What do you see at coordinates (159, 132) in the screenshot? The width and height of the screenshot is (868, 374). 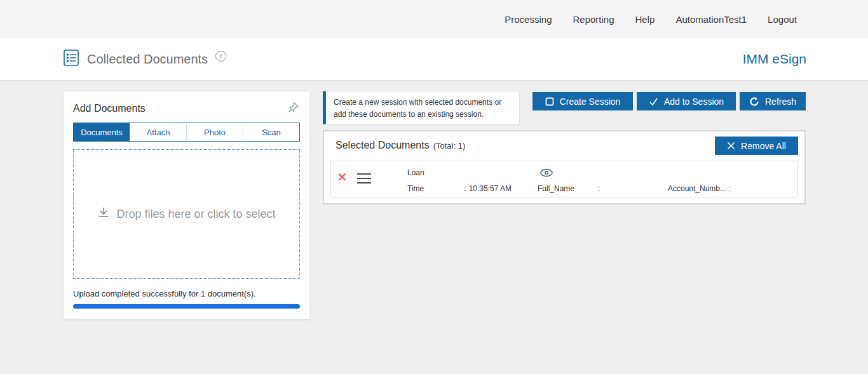 I see `tab-attach: Attach` at bounding box center [159, 132].